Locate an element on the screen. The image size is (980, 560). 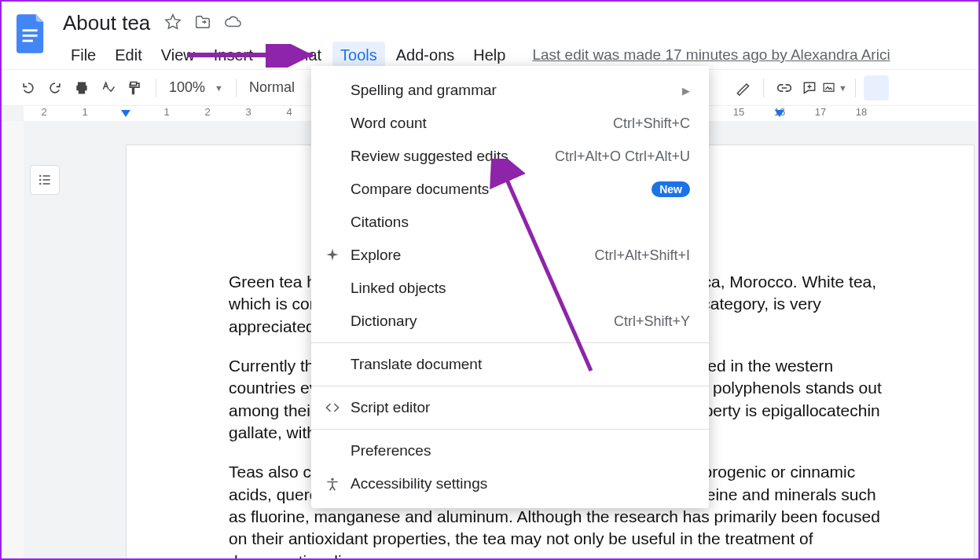
move-icon is located at coordinates (203, 24).